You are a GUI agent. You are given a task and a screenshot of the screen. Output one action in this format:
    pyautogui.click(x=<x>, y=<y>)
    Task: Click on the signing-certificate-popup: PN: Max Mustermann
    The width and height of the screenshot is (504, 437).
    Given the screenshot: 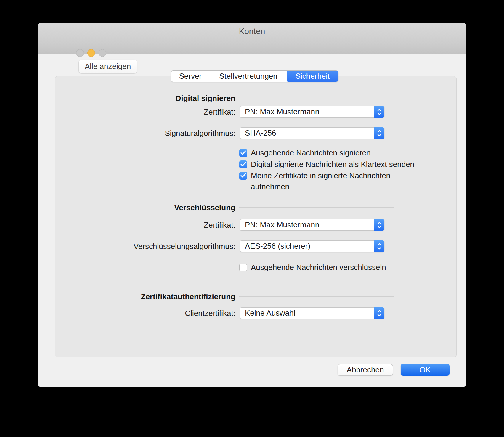 What is the action you would take?
    pyautogui.click(x=312, y=112)
    